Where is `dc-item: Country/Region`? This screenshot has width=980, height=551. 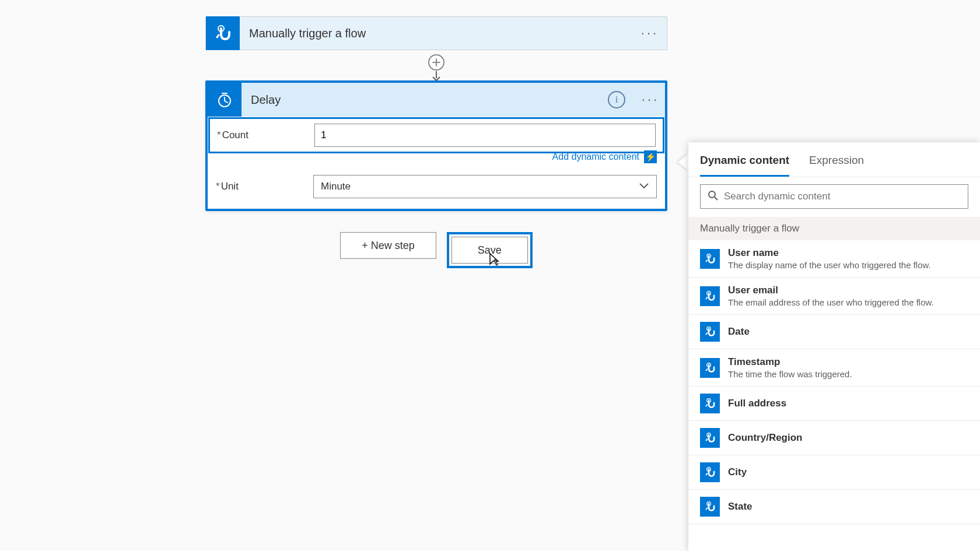
dc-item: Country/Region is located at coordinates (834, 438).